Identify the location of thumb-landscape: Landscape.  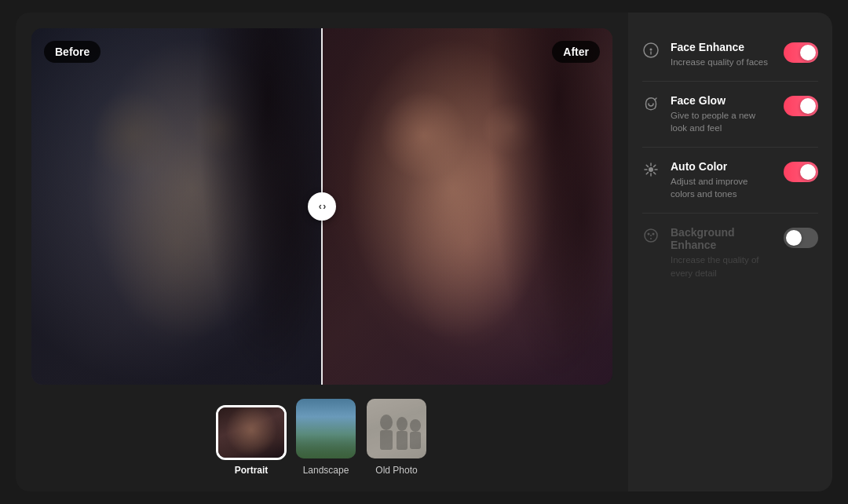
(326, 436).